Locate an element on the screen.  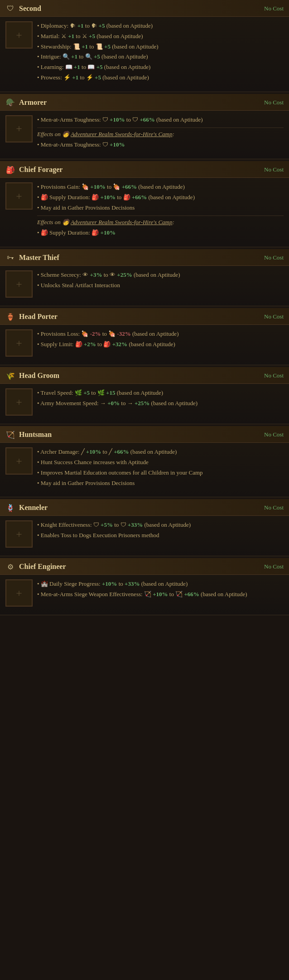
role-title-second: Second is located at coordinates (30, 9).